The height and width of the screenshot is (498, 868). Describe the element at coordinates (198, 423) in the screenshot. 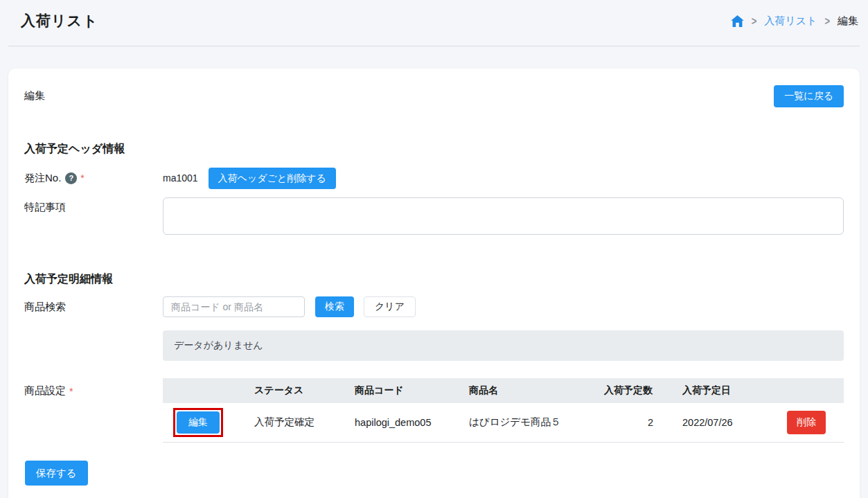

I see `row-edit-button: 編集` at that location.